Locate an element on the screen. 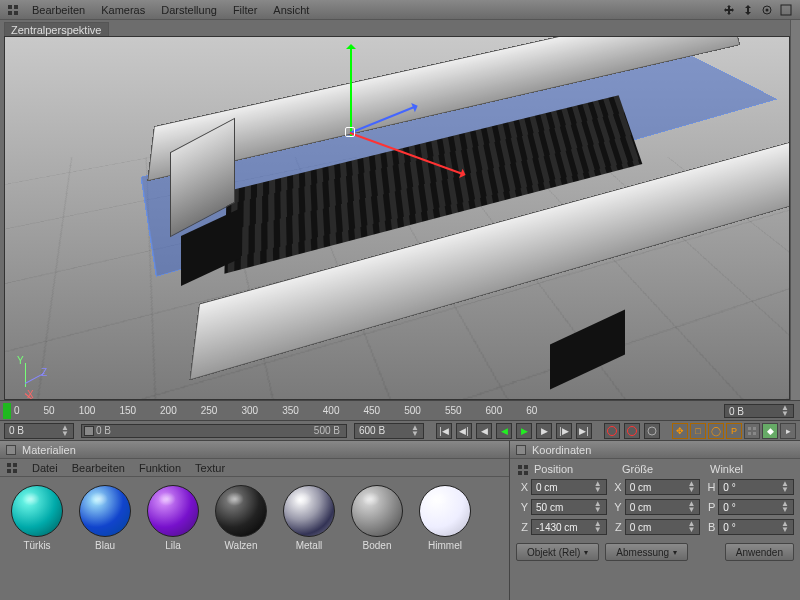 The image size is (800, 600). size-x-field: 0 cm▲▼ is located at coordinates (663, 487).